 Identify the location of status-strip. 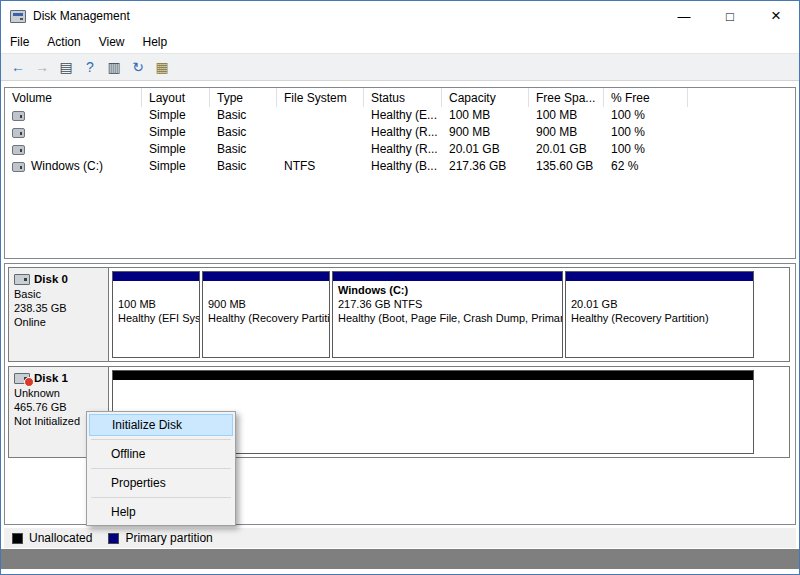
(400, 559).